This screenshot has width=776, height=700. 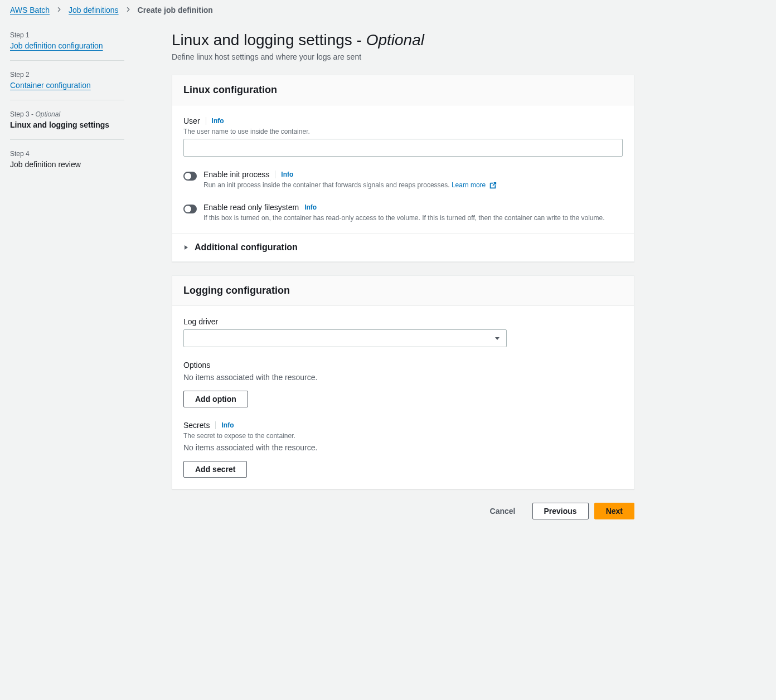 I want to click on step-2: Step 2 Container configuration, so click(x=80, y=85).